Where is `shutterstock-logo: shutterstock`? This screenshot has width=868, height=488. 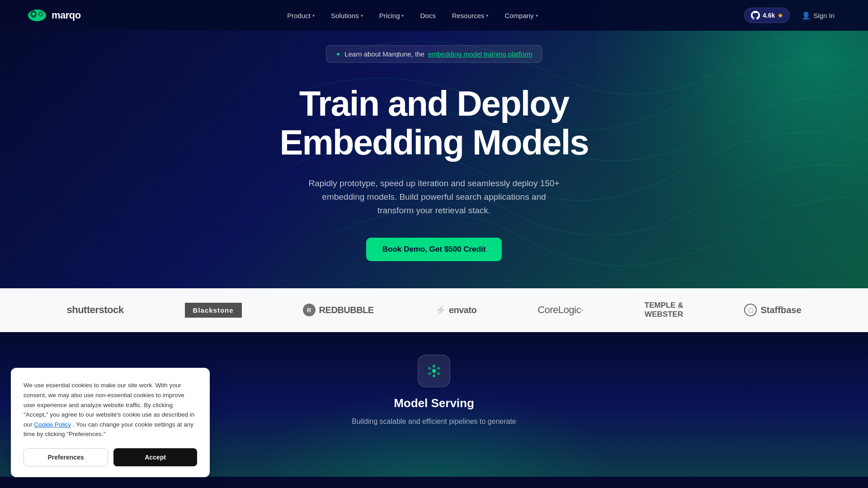 shutterstock-logo: shutterstock is located at coordinates (95, 310).